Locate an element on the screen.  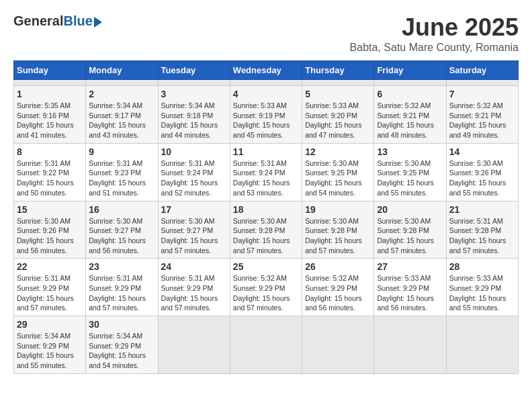
day-info: Sunrise: 5:33 AM Sunset: 9:19 PM Dayligh… is located at coordinates (266, 121).